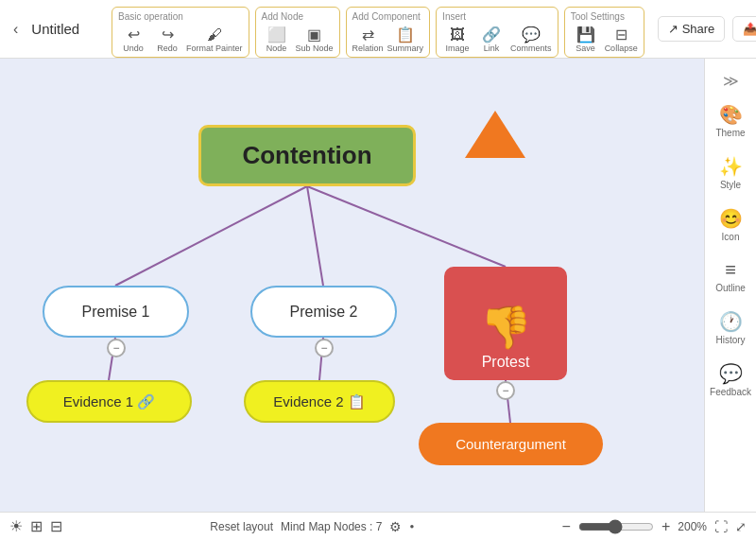  I want to click on format-painter-label: Format Painter, so click(215, 48).